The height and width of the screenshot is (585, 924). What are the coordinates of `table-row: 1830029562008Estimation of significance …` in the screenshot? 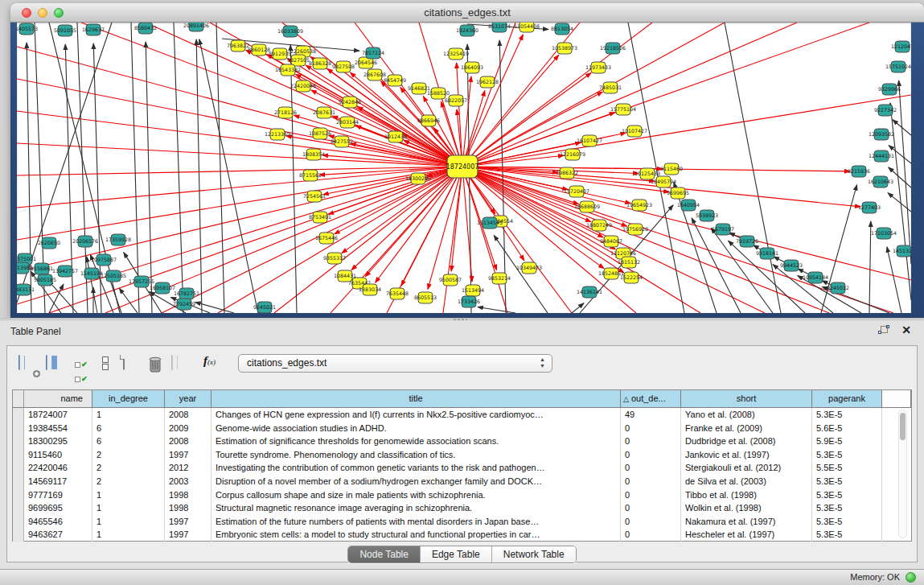 It's located at (462, 441).